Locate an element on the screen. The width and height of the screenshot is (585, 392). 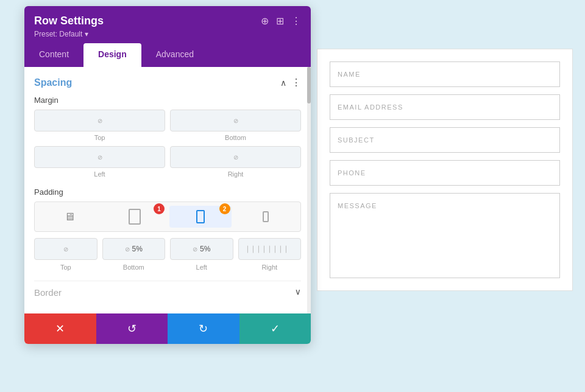
action-bar: ✕ ↺ ↻ ✓ is located at coordinates (168, 329).